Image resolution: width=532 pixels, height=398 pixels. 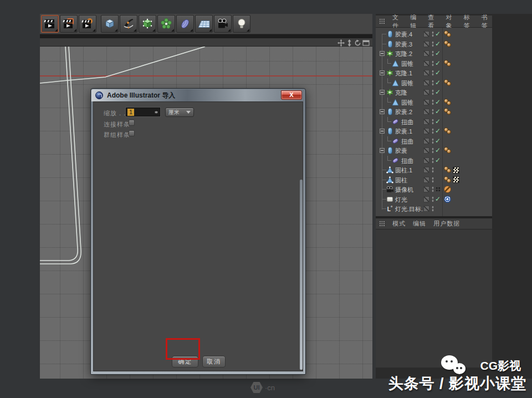 What do you see at coordinates (403, 34) in the screenshot?
I see `object-name: 胶囊.4` at bounding box center [403, 34].